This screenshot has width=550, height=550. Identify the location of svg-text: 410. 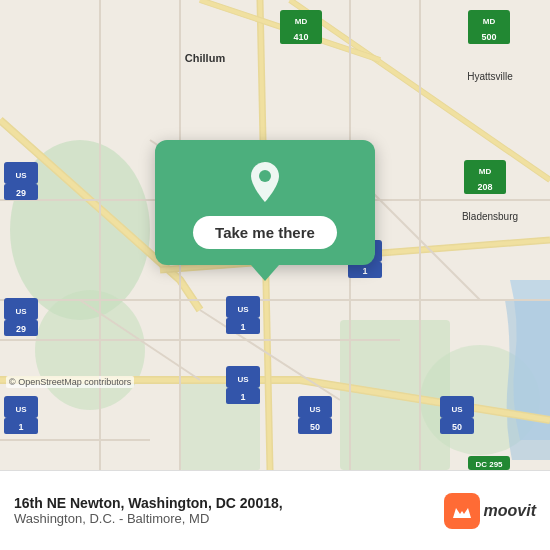
(300, 37).